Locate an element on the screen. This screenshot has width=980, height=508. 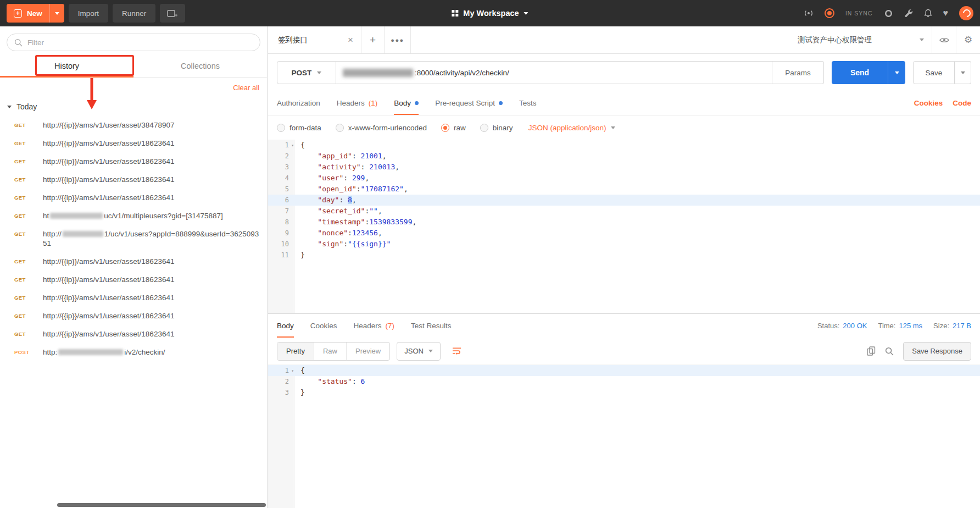
body-type-form-data: form-data is located at coordinates (299, 128).